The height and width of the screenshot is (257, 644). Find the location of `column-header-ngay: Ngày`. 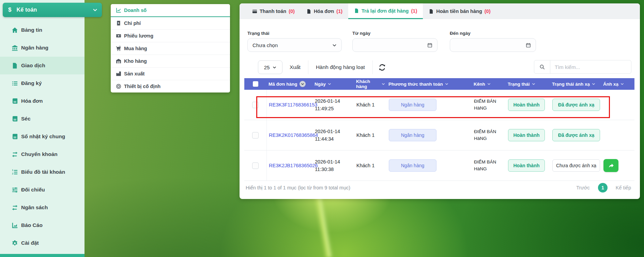

column-header-ngay: Ngày is located at coordinates (334, 84).